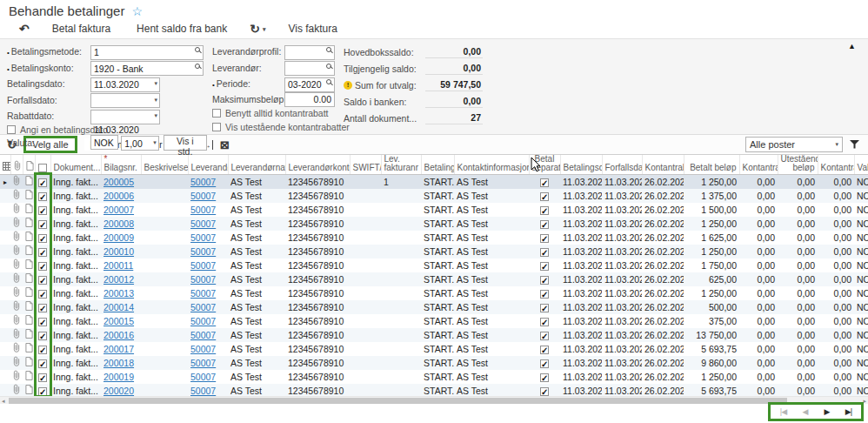  I want to click on filter-dropdown: Alle poster ▾, so click(794, 144).